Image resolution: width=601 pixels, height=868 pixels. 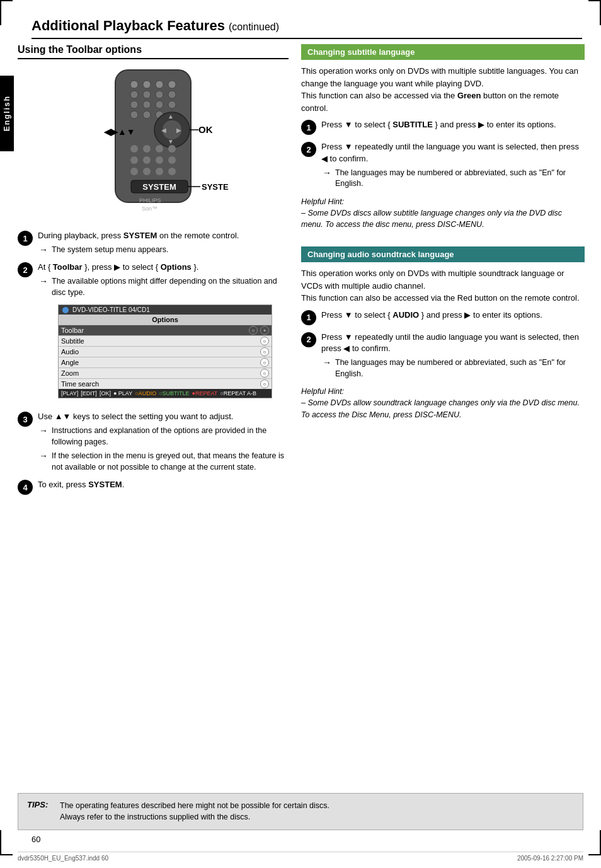 What do you see at coordinates (453, 165) in the screenshot?
I see `subtitle-step-2-content: Press ▼ repeatedly until the language yo…` at bounding box center [453, 165].